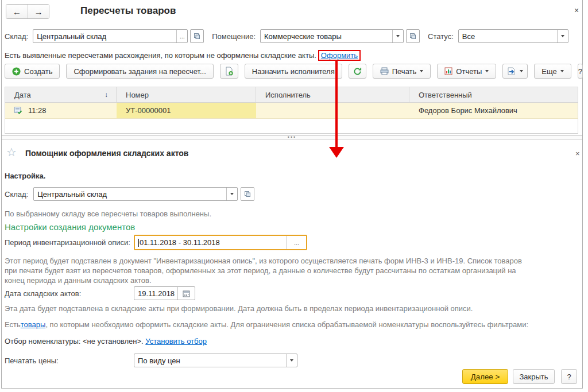 The height and width of the screenshot is (392, 588). What do you see at coordinates (164, 293) in the screenshot?
I see `acts-date-field: 19.11.2018` at bounding box center [164, 293].